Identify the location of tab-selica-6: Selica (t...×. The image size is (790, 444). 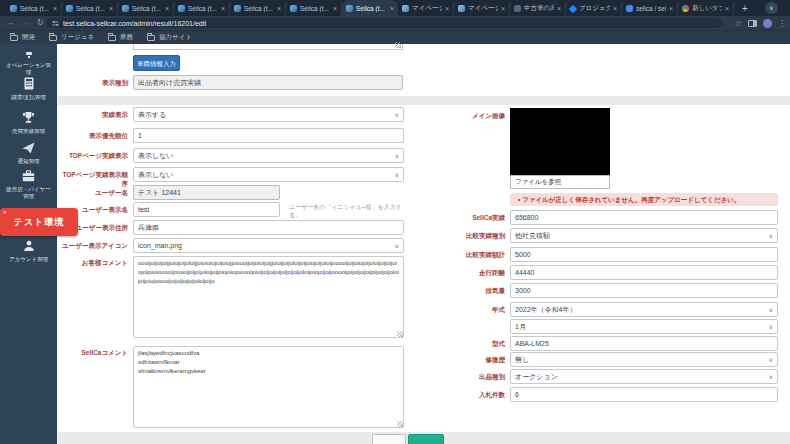
(314, 8).